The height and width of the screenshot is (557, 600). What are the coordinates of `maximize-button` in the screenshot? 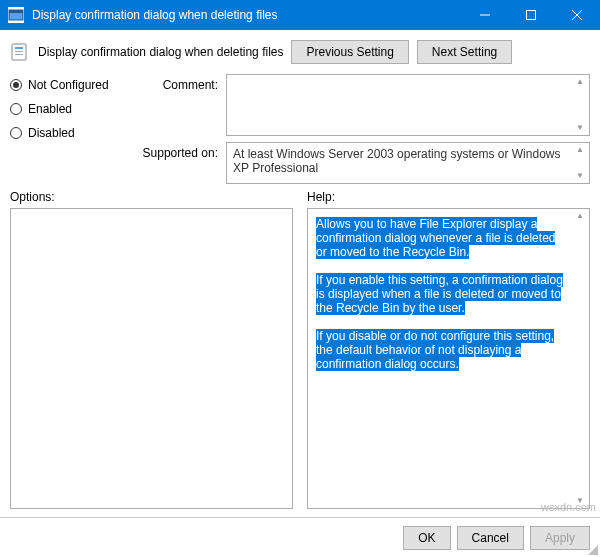 It's located at (531, 15).